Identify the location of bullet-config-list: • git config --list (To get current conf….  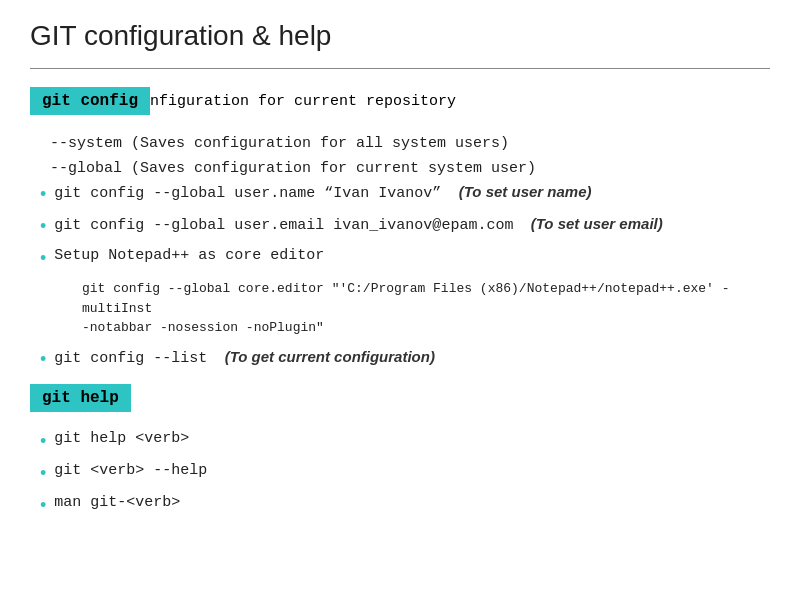
(405, 359).